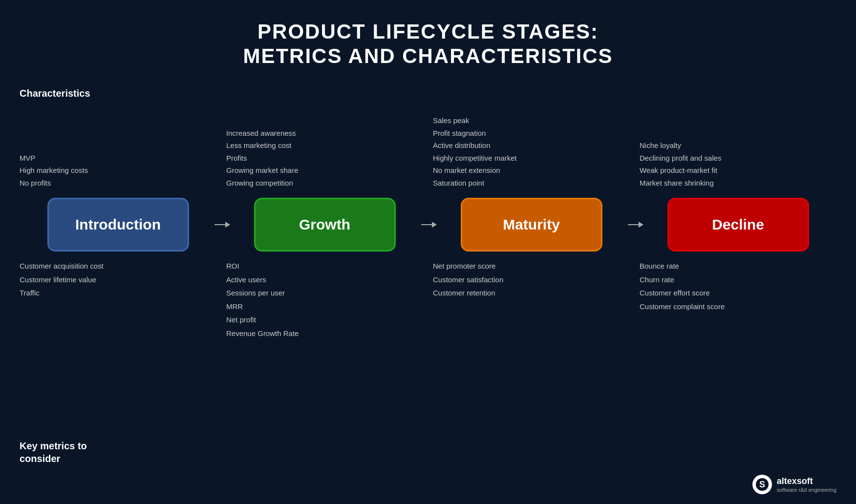  Describe the element at coordinates (428, 42) in the screenshot. I see `title-area: PRODUCT LIFECYCLE STAGES: METRICS and CH…` at that location.